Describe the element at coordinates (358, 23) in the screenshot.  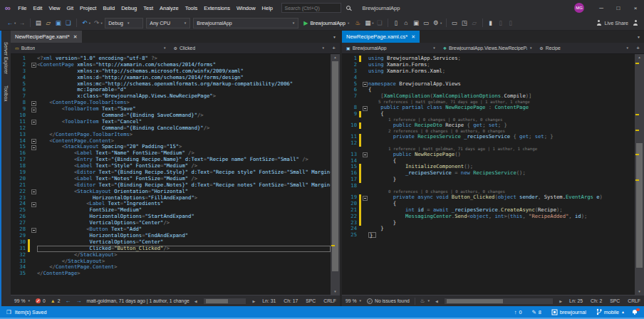
I see `hot-reload-icon: ♨` at that location.